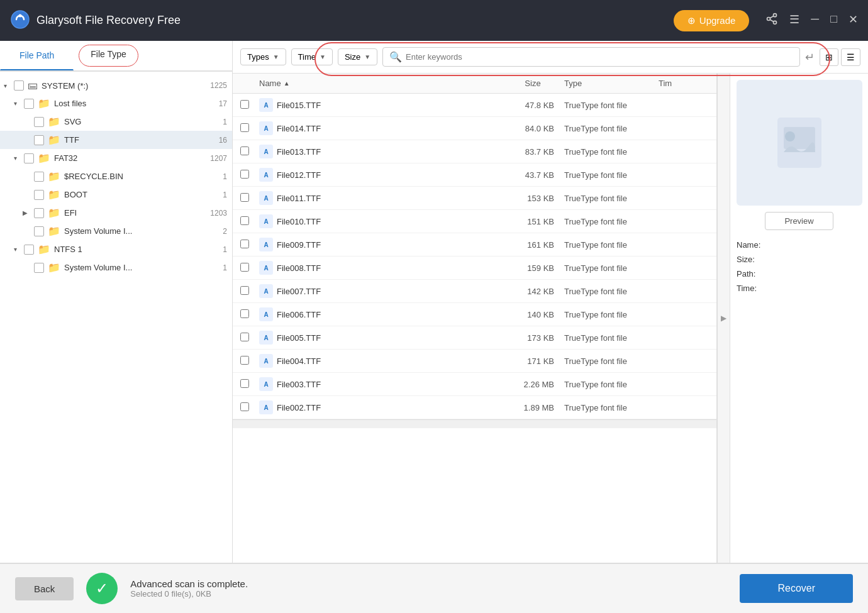 The width and height of the screenshot is (868, 613). I want to click on file-row: A File011.TTF 153 KB TrueType font file, so click(474, 199).